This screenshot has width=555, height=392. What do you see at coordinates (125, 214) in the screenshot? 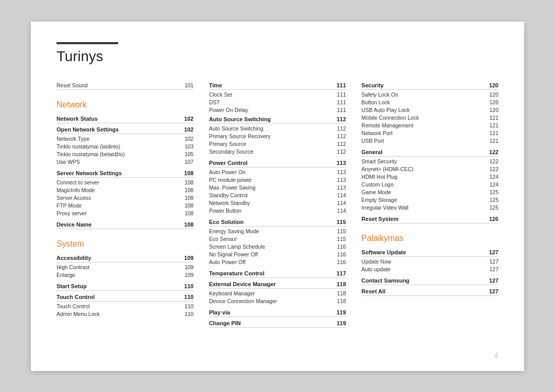
I see `toc-item: Proxy server 108` at bounding box center [125, 214].